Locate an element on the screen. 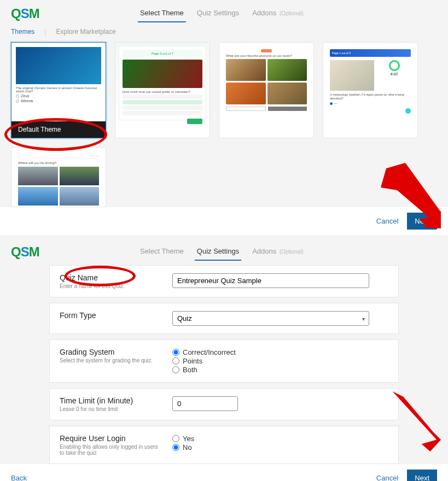  quiz-name-hint: Enter a name for this Quiz. is located at coordinates (112, 286).